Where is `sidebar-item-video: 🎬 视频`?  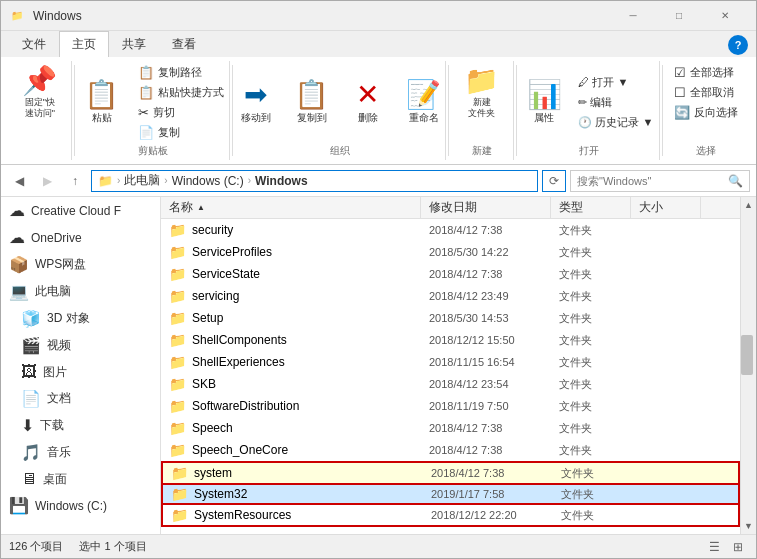 sidebar-item-video: 🎬 视频 is located at coordinates (80, 346).